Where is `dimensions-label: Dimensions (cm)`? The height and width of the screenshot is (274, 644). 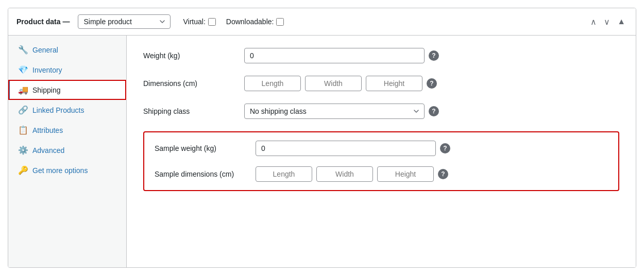
dimensions-label: Dimensions (cm) is located at coordinates (190, 83).